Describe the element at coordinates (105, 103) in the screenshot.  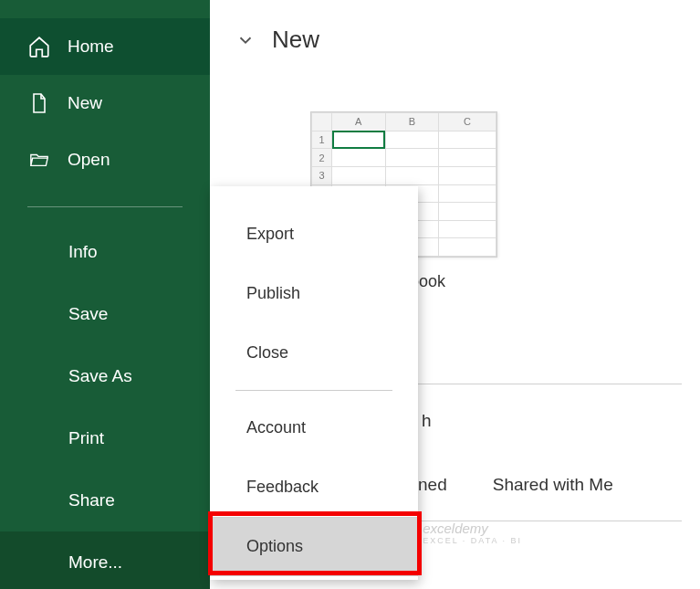
I see `sidebar-item-new: New` at that location.